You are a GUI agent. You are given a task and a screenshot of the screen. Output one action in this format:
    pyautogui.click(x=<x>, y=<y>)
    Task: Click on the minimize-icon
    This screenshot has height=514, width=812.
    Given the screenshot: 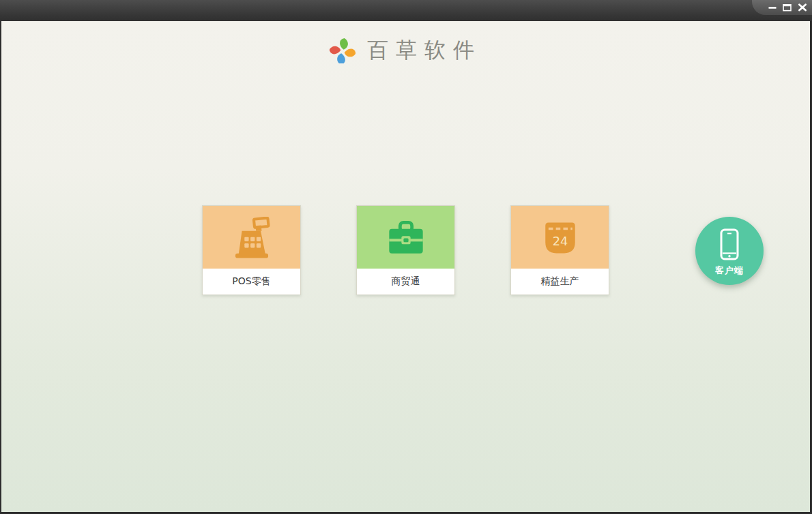 What is the action you would take?
    pyautogui.click(x=772, y=7)
    